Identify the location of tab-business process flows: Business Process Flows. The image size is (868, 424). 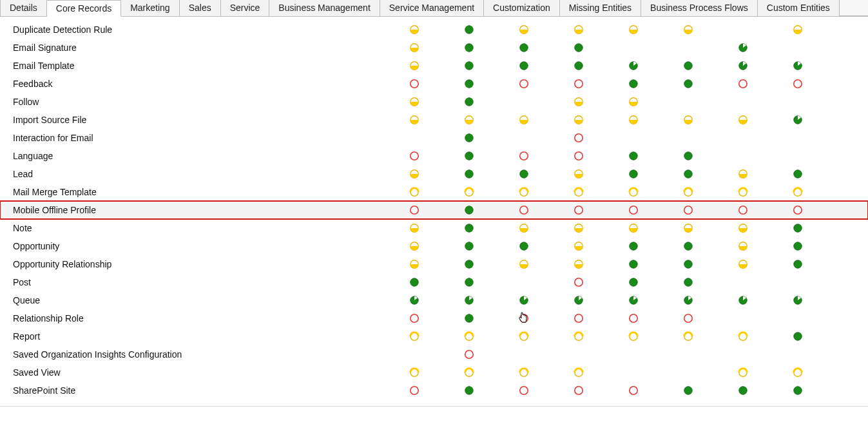
(700, 8).